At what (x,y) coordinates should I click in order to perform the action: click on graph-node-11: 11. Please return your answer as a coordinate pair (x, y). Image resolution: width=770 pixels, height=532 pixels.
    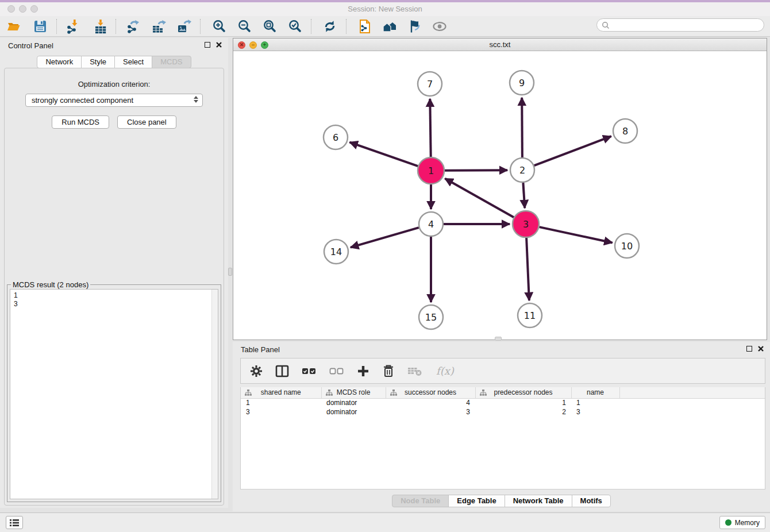
    Looking at the image, I should click on (530, 315).